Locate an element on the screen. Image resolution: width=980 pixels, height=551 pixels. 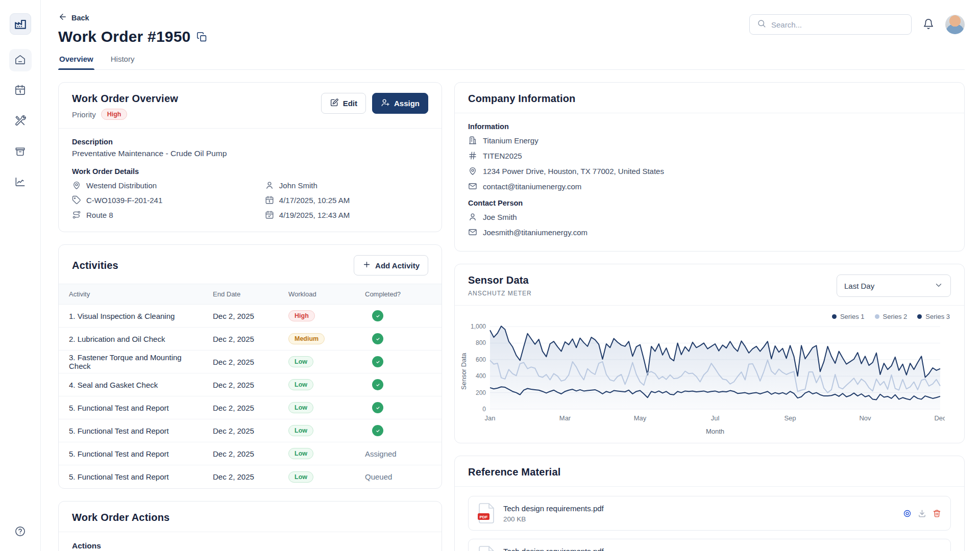
svg-text: May is located at coordinates (640, 418).